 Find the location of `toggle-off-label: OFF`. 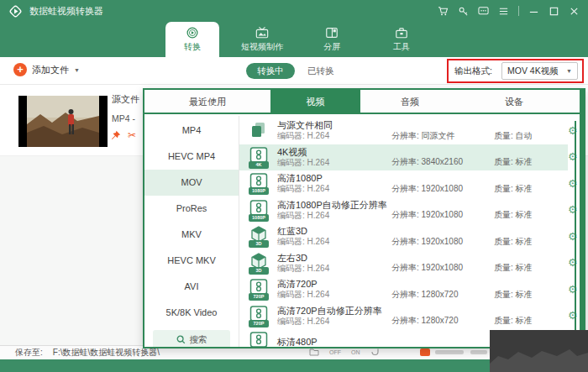

toggle-off-label: OFF is located at coordinates (335, 353).